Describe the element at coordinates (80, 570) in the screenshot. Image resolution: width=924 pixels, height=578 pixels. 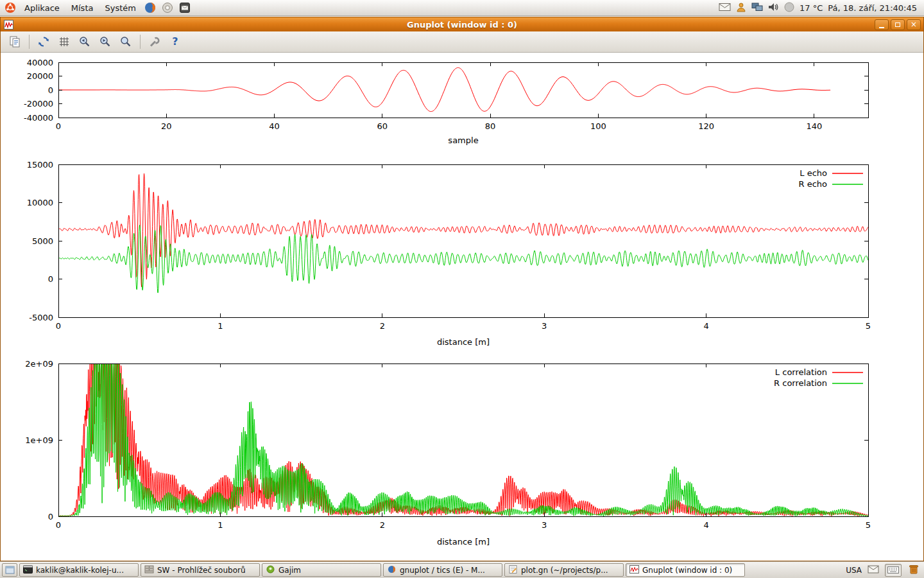
I see `taskbar-item-label: kaklik@kaklik-kolej-u...` at that location.